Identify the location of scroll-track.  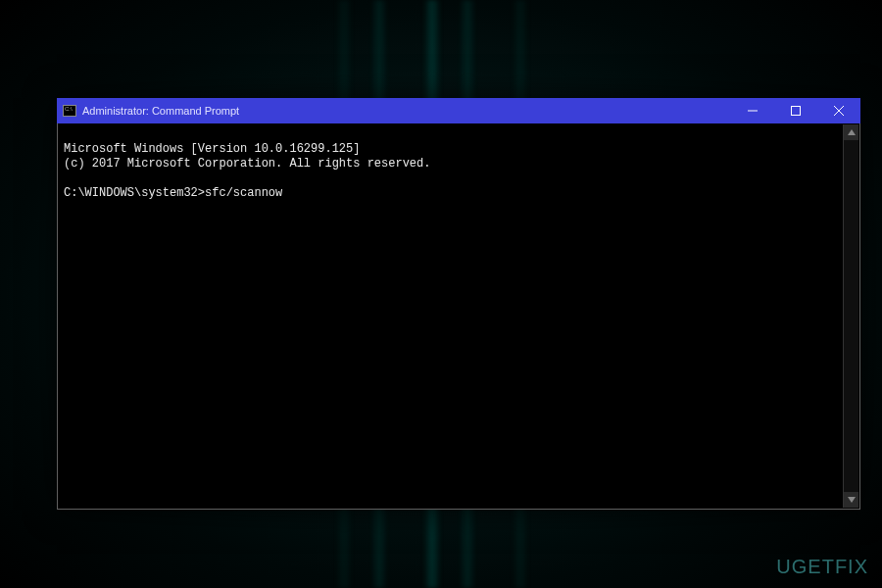
(851, 316).